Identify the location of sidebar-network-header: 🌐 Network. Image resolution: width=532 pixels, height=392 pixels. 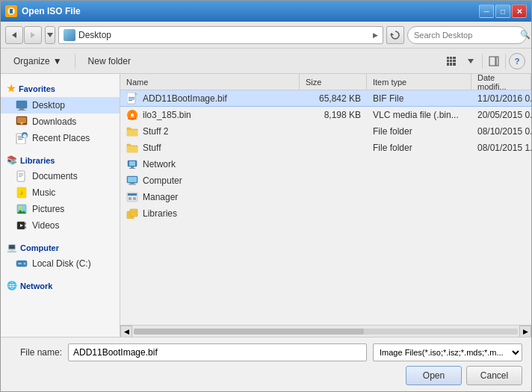
(60, 285).